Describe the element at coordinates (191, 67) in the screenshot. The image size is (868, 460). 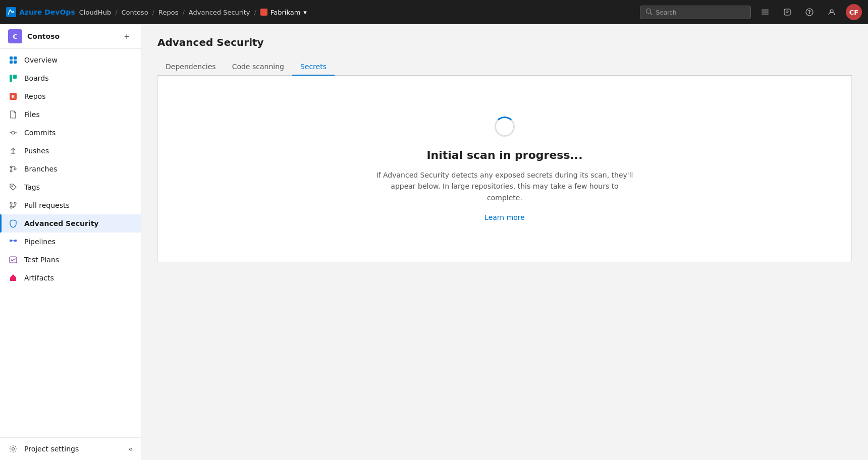
I see `tab-dependencies: Dependencies` at that location.